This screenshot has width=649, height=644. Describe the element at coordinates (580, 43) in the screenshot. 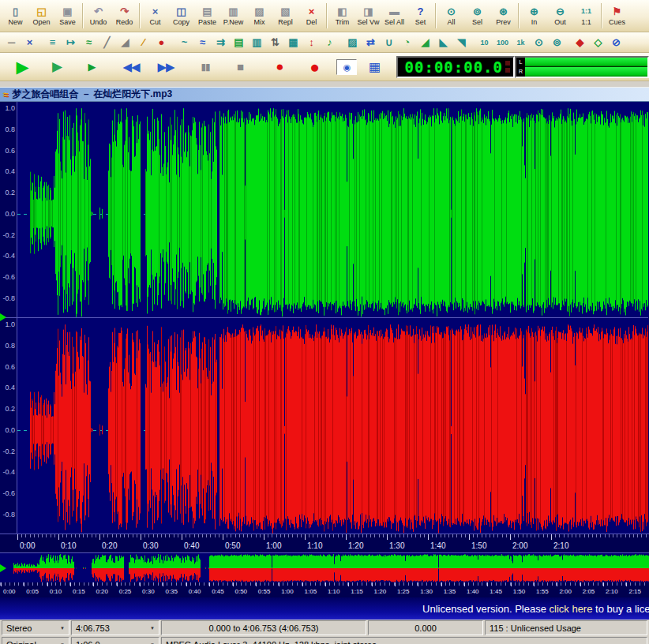

I see `cue-add-button: ◆` at that location.